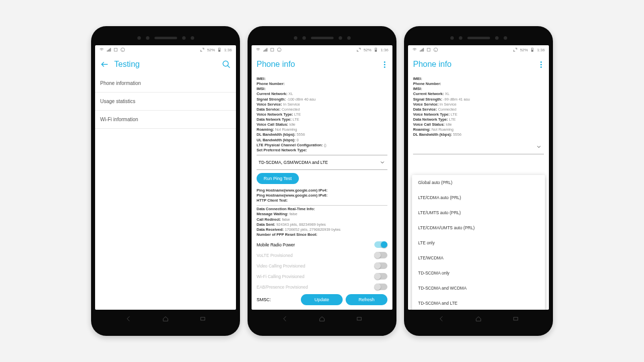 The image size is (644, 362). I want to click on dd-option: LTE/WCDMA, so click(478, 258).